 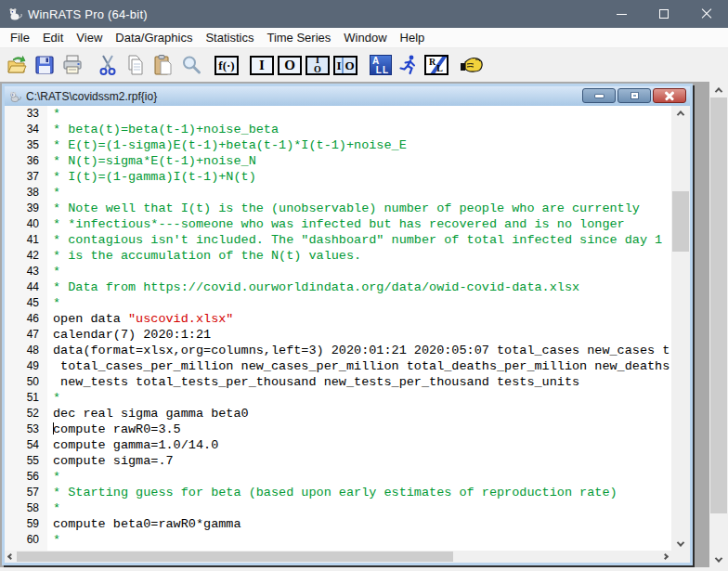 What do you see at coordinates (719, 305) in the screenshot?
I see `frame-vertical-scroll-thumb` at bounding box center [719, 305].